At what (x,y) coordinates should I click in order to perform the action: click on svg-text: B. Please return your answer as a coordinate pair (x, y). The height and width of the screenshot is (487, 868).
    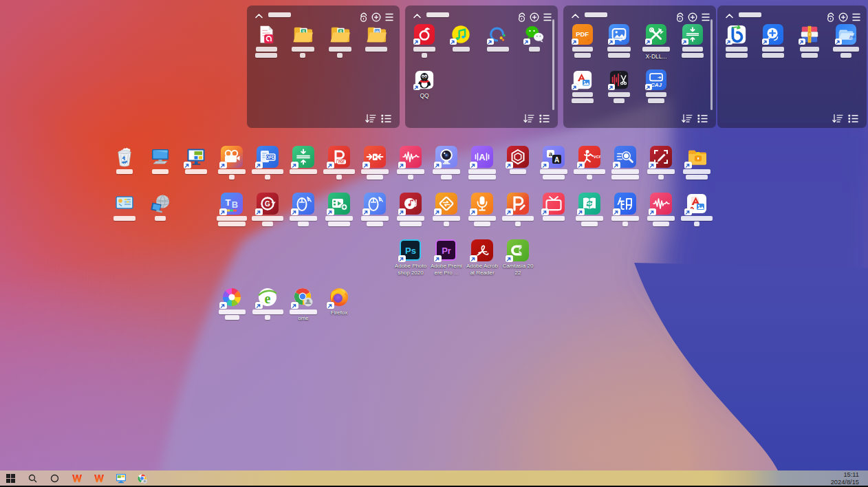
    Looking at the image, I should click on (235, 205).